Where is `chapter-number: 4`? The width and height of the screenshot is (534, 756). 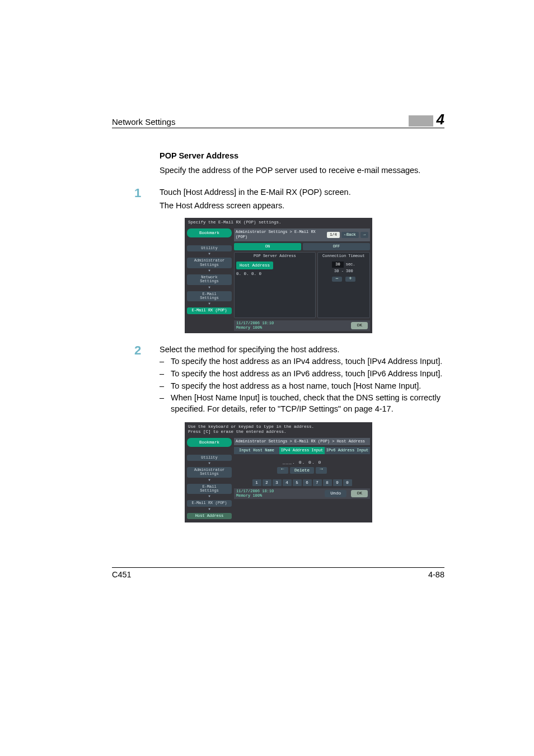
chapter-number: 4 is located at coordinates (441, 119).